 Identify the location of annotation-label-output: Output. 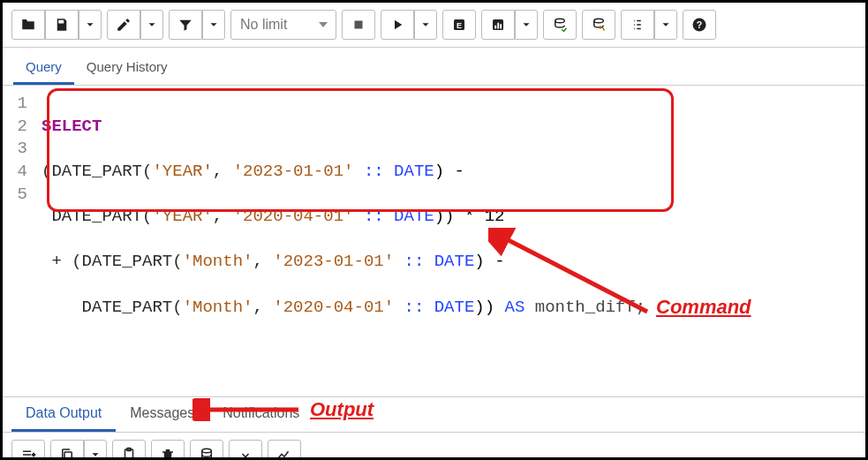
(342, 410).